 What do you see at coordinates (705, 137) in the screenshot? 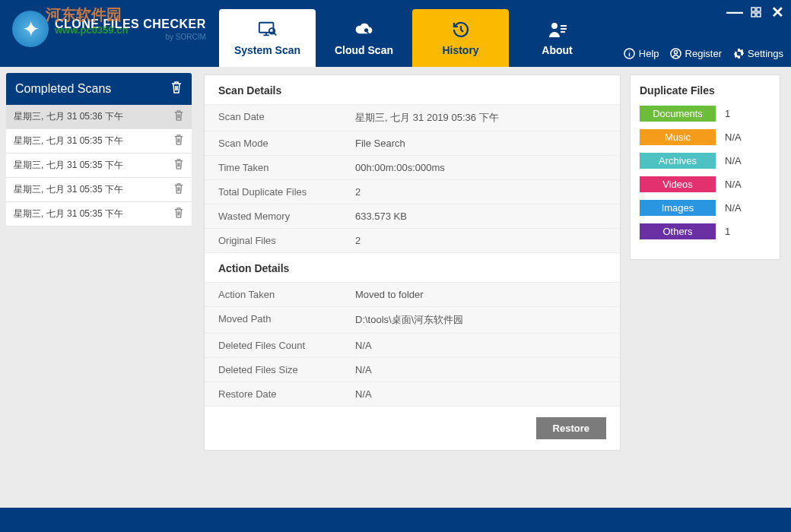
I see `category-row: MusicN/A` at bounding box center [705, 137].